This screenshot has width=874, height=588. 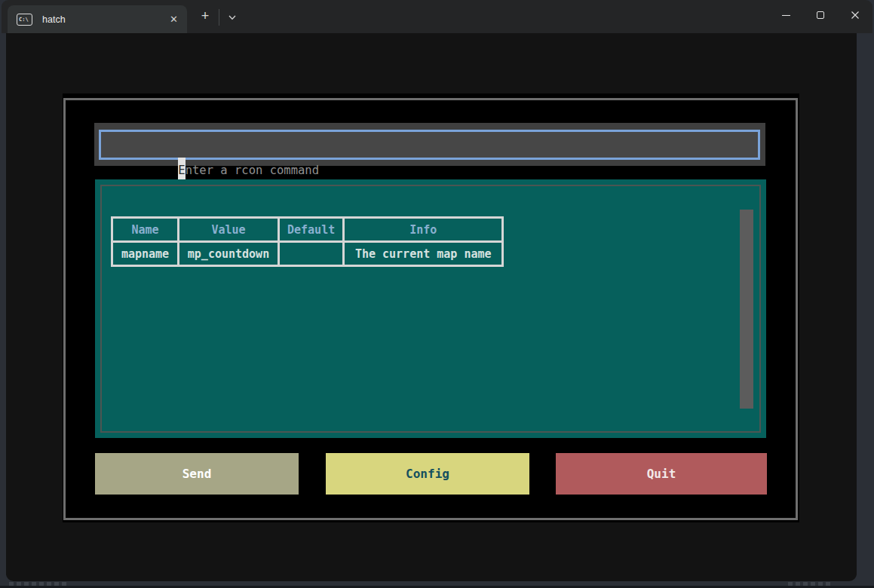 What do you see at coordinates (430, 145) in the screenshot?
I see `rcon-command-input: Enter a rcon command` at bounding box center [430, 145].